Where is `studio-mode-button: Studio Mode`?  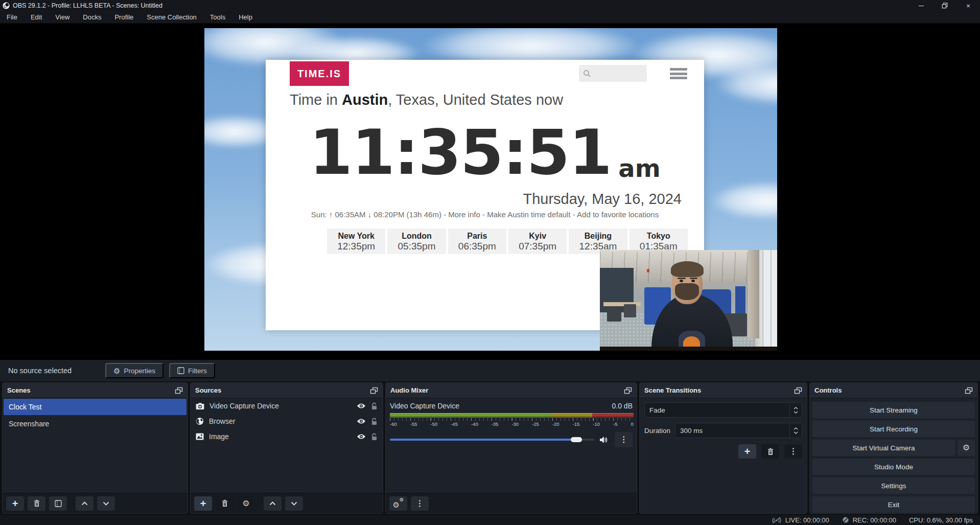
studio-mode-button: Studio Mode is located at coordinates (894, 467).